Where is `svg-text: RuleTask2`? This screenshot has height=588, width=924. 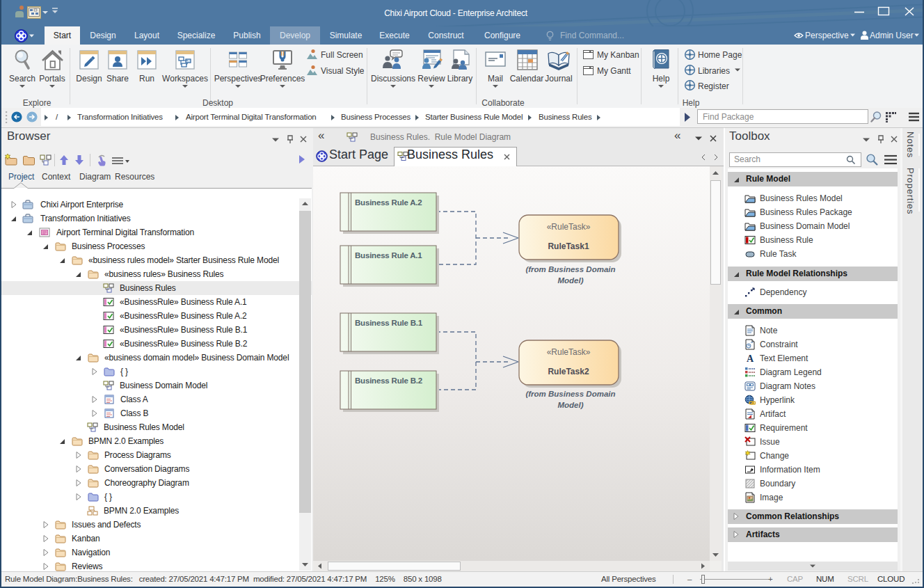 svg-text: RuleTask2 is located at coordinates (568, 372).